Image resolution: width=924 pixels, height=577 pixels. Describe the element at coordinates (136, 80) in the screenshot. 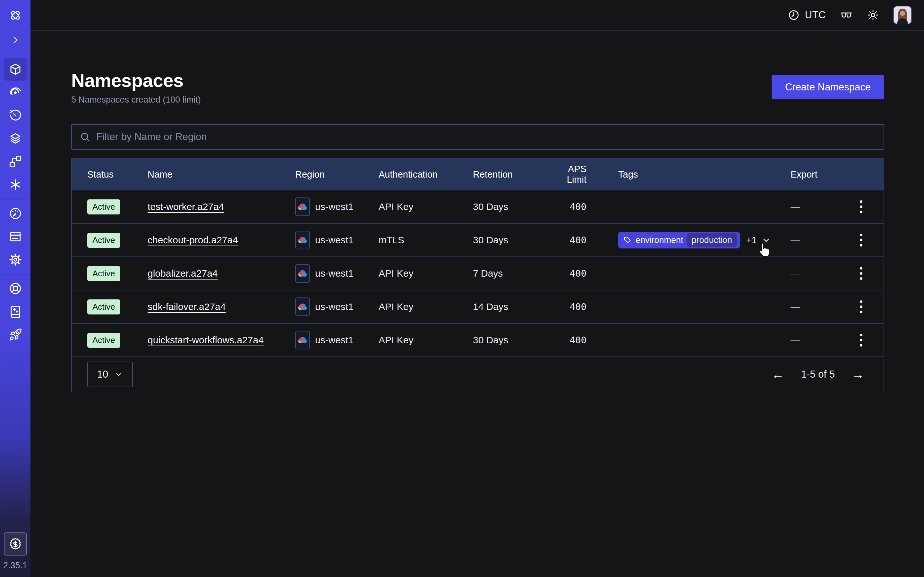

I see `page-title: Namespaces` at that location.